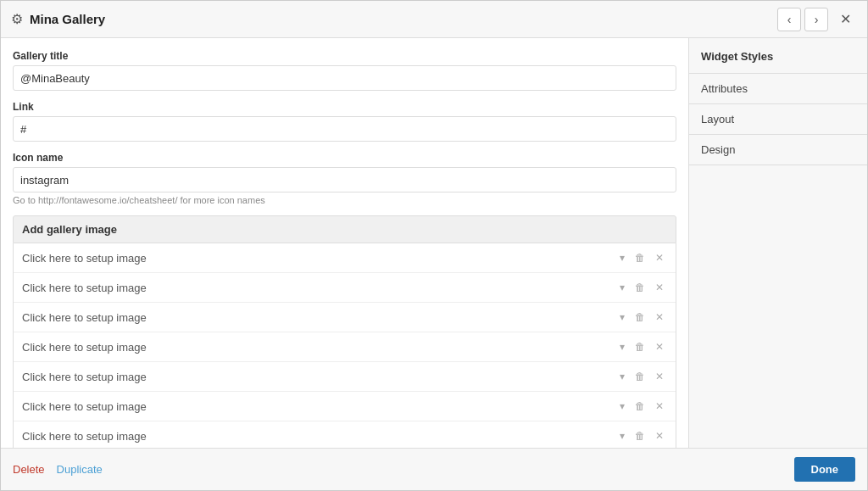  I want to click on duplicate-button: Duplicate, so click(80, 470).